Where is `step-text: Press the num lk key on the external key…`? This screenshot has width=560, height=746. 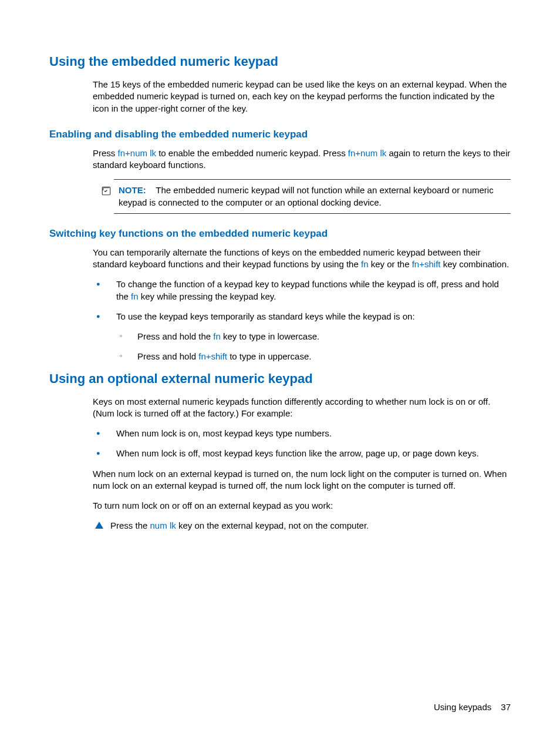
step-text: Press the num lk key on the external key… is located at coordinates (239, 526).